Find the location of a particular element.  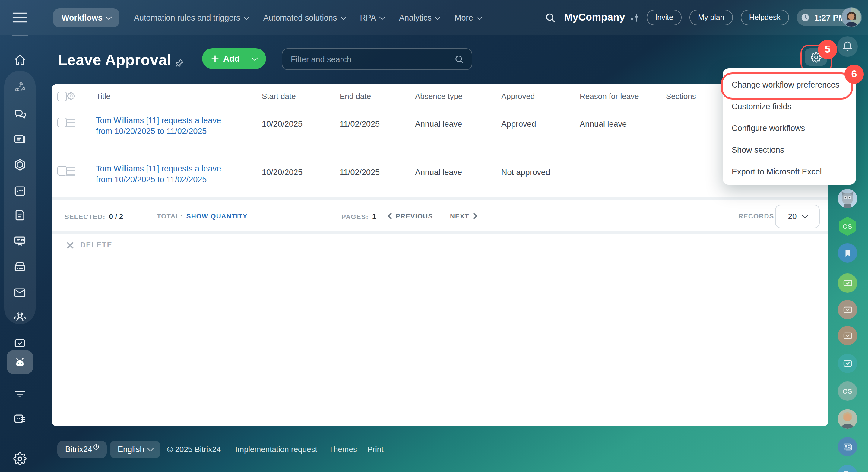

themes-link: Themes is located at coordinates (343, 449).